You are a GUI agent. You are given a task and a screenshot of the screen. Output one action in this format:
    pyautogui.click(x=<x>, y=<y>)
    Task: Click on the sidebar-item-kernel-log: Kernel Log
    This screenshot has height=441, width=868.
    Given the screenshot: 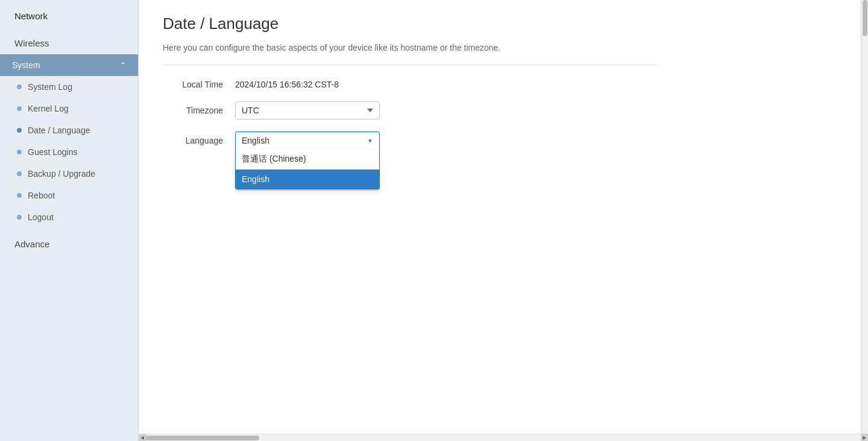 What is the action you would take?
    pyautogui.click(x=69, y=109)
    